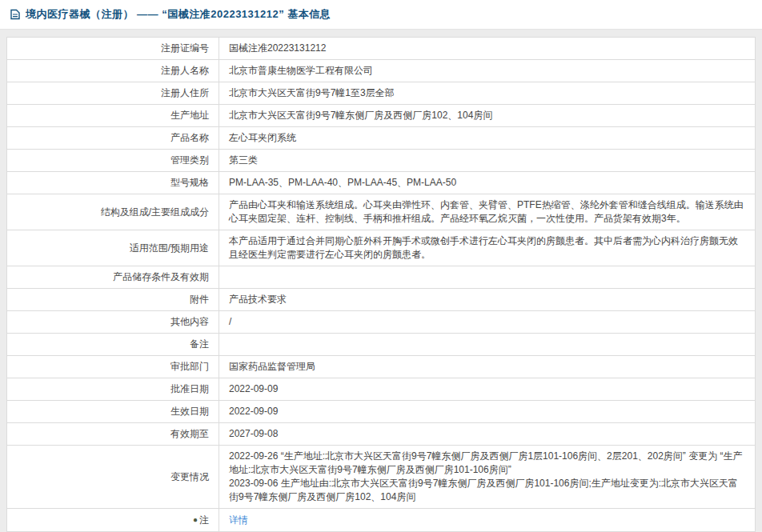 The width and height of the screenshot is (762, 532). What do you see at coordinates (487, 248) in the screenshot?
I see `row-value: 本产品适用于通过合并同期心脏外科开胸手术或微创手术进行左心耳夹闭的房颤患者。其中…` at bounding box center [487, 248].